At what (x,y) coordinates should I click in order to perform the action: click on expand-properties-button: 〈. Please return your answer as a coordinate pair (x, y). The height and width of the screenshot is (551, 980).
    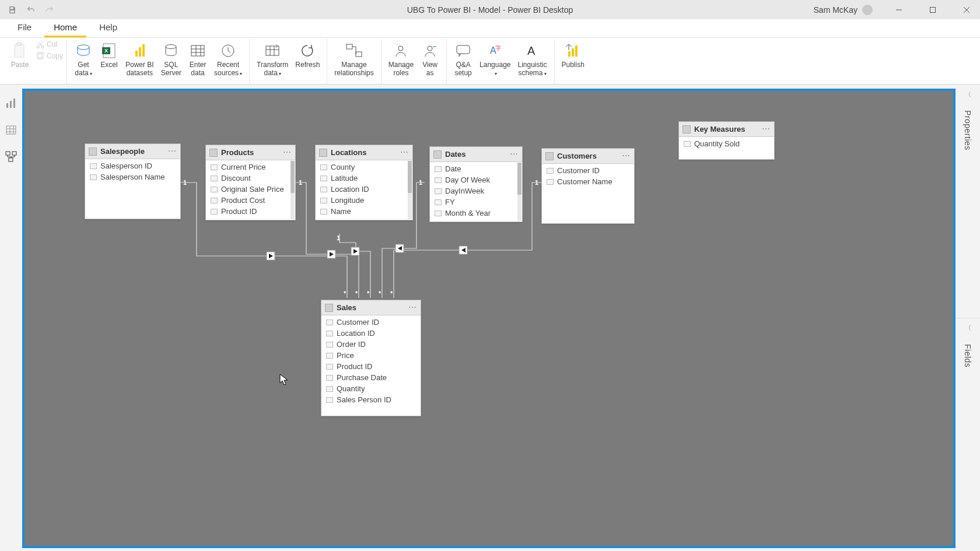
    Looking at the image, I should click on (968, 94).